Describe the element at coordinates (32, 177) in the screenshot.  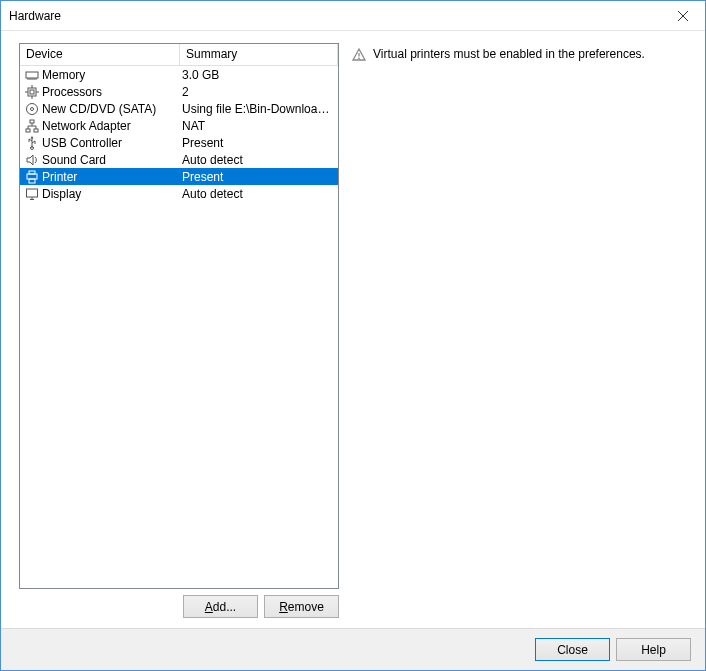
I see `printer-icon` at that location.